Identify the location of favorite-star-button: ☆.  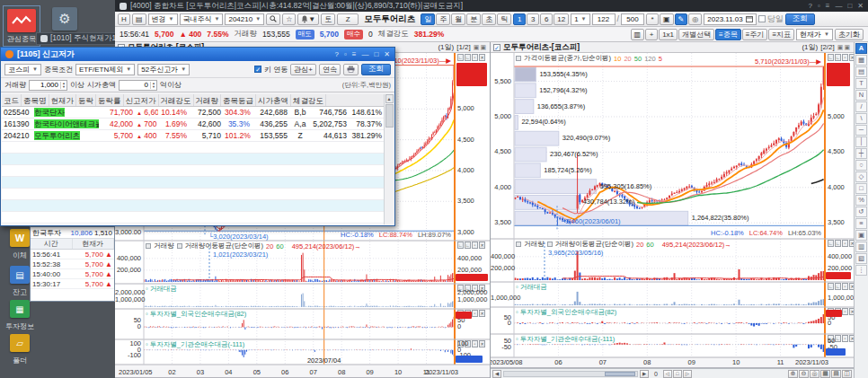
(289, 20).